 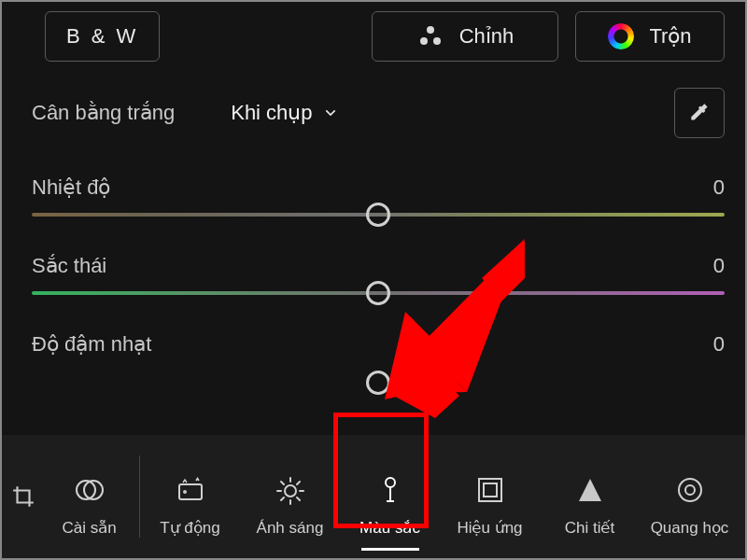 What do you see at coordinates (378, 215) in the screenshot?
I see `temperature-slider` at bounding box center [378, 215].